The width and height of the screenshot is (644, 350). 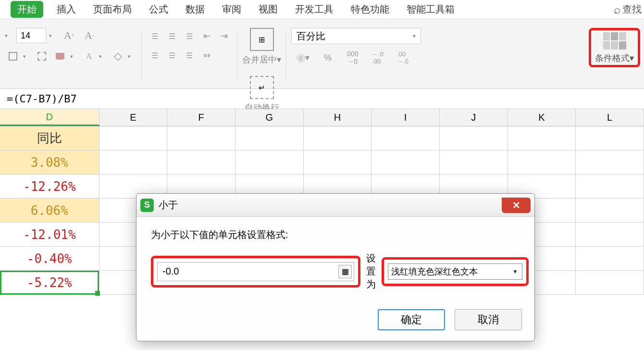 I want to click on dialog-titlebar: S 小于 ✕, so click(x=335, y=205).